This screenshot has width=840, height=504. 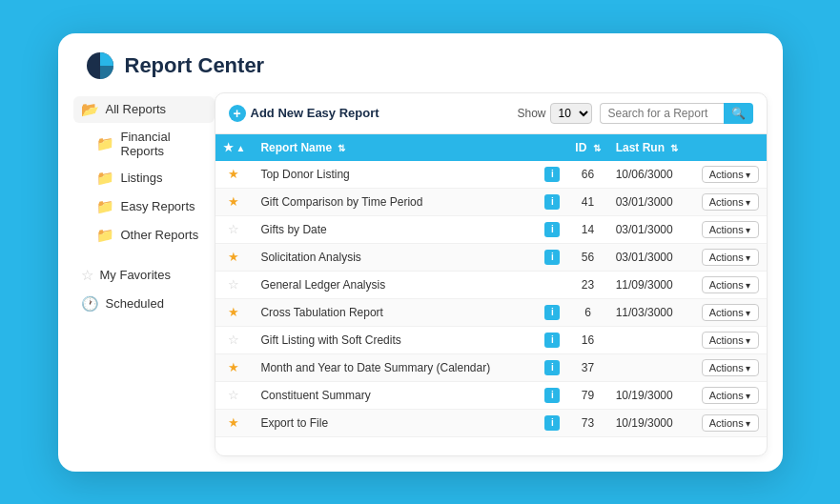 I want to click on cell-info-1: i, so click(x=552, y=202).